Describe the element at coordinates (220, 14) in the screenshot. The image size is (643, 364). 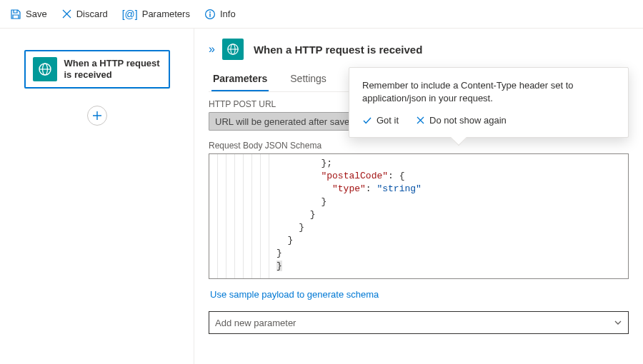
I see `info-button: Info` at that location.